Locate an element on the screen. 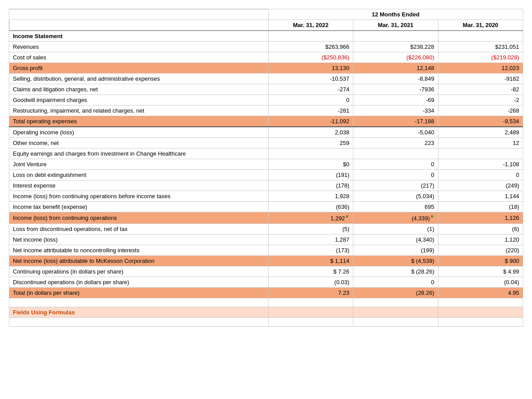 The image size is (532, 399). label-noncontrolling: Net income attributable to noncontrollin… is located at coordinates (139, 250).